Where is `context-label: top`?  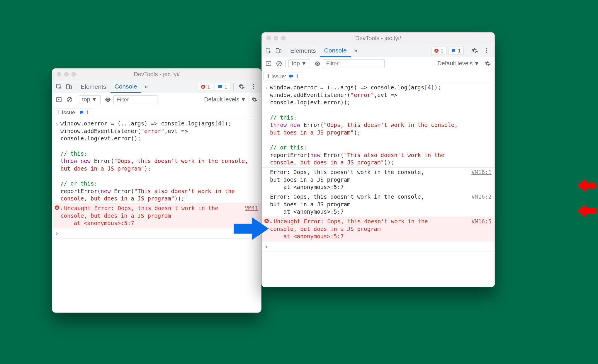 context-label: top is located at coordinates (296, 63).